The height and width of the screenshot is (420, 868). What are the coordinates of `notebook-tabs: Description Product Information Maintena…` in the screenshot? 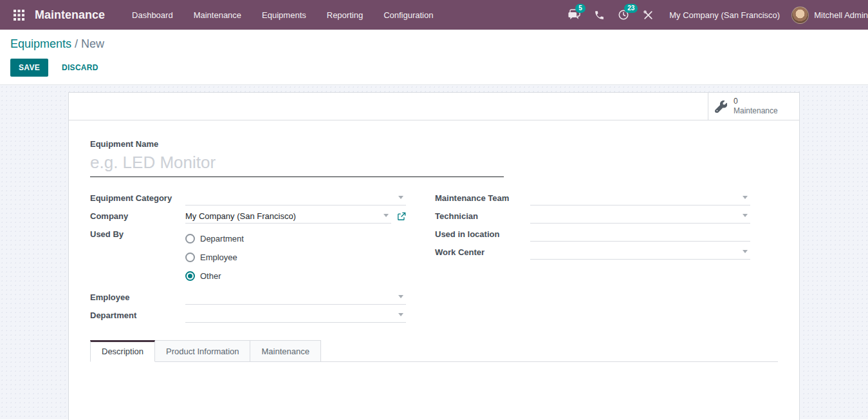 It's located at (434, 351).